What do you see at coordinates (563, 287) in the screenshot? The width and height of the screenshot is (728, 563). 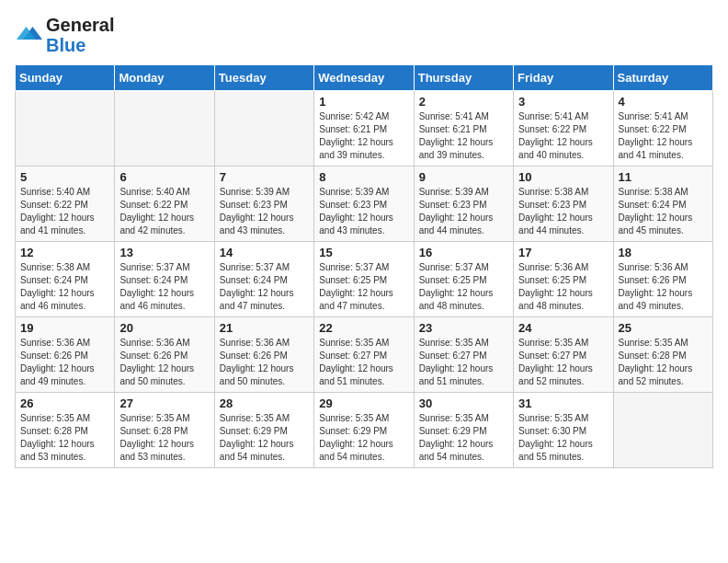 I see `day-info: Sunrise: 5:36 AM Sunset: 6:25 PM Dayligh…` at bounding box center [563, 287].